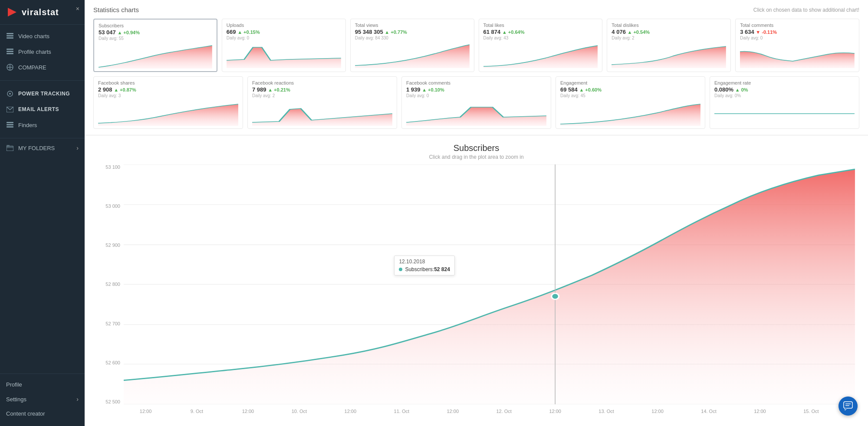  What do you see at coordinates (43, 213) in the screenshot?
I see `sidebar: viralstat × Video charts Profile charts …` at bounding box center [43, 213].